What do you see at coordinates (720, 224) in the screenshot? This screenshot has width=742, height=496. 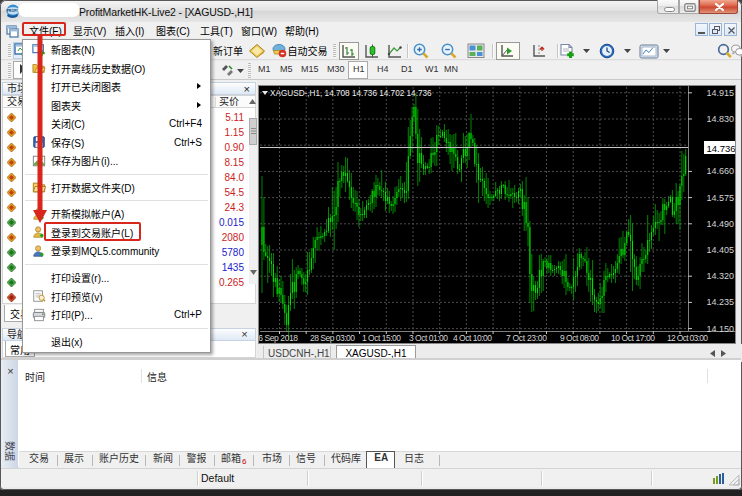 I see `svg-text: 14.490` at bounding box center [720, 224].